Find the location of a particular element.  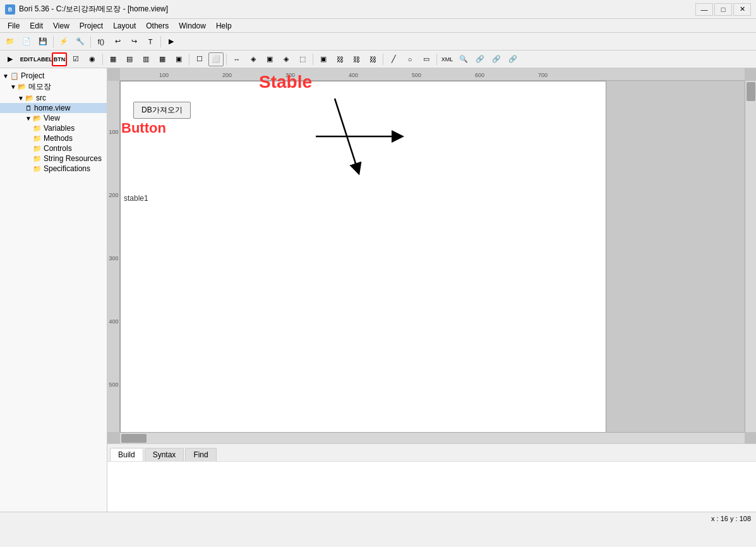

comp-tab: ☐ is located at coordinates (200, 59).